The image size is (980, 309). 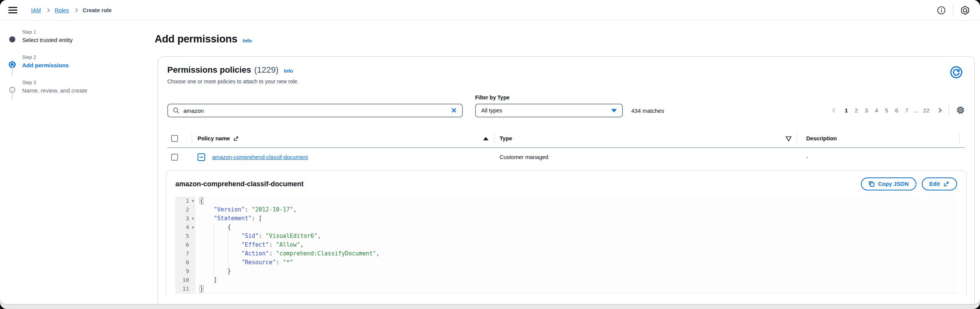 What do you see at coordinates (12, 39) in the screenshot?
I see `step1-complete-dot-icon` at bounding box center [12, 39].